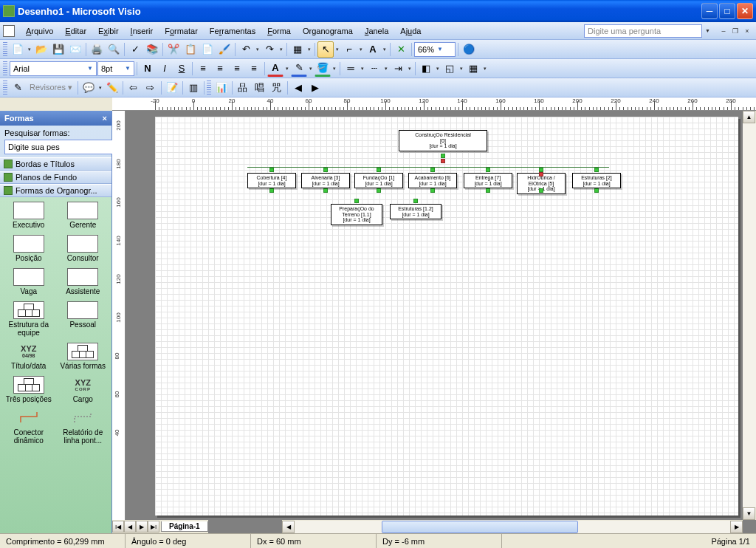 The image size is (756, 548). What do you see at coordinates (29, 282) in the screenshot?
I see `shape-master-vaga: Vaga` at bounding box center [29, 282].